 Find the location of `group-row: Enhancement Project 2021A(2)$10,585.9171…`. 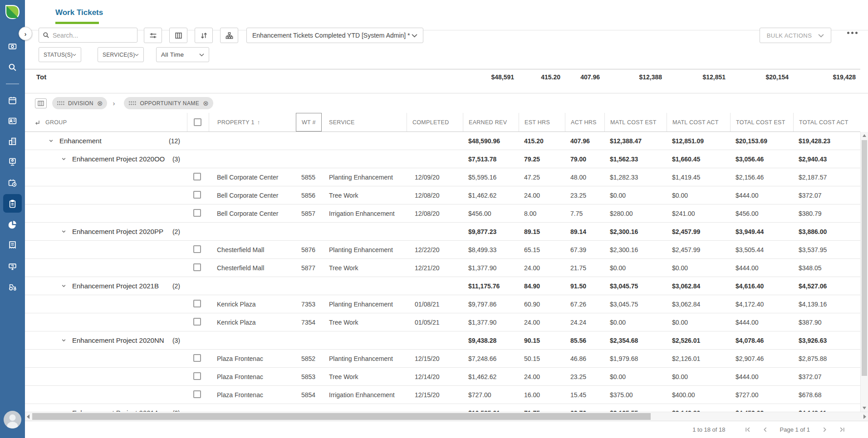

group-row: Enhancement Project 2021A(2)$10,585.9171… is located at coordinates (443, 408).